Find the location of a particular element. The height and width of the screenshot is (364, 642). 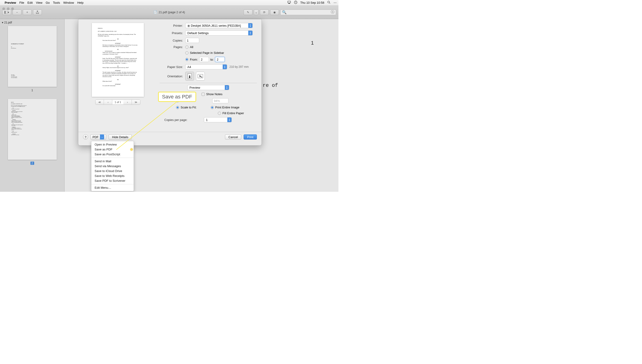

chevron-down-icon: ⌄ is located at coordinates (102, 137).